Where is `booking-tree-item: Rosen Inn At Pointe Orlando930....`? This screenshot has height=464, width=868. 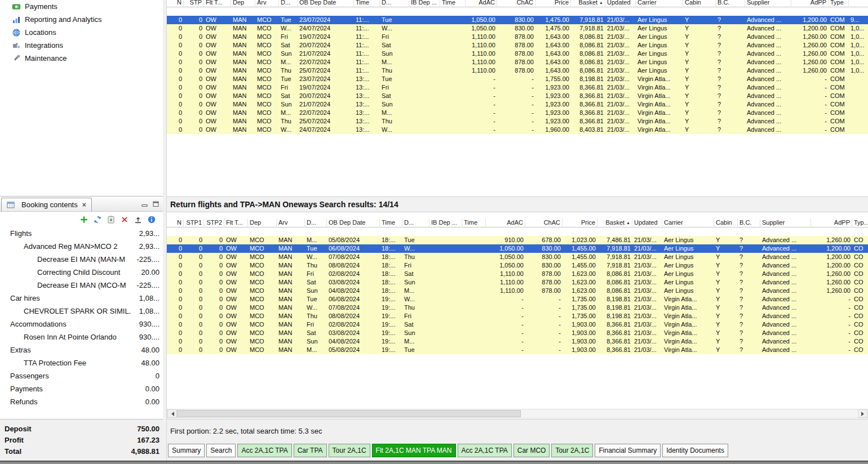 booking-tree-item: Rosen Inn At Pointe Orlando930.... is located at coordinates (81, 337).